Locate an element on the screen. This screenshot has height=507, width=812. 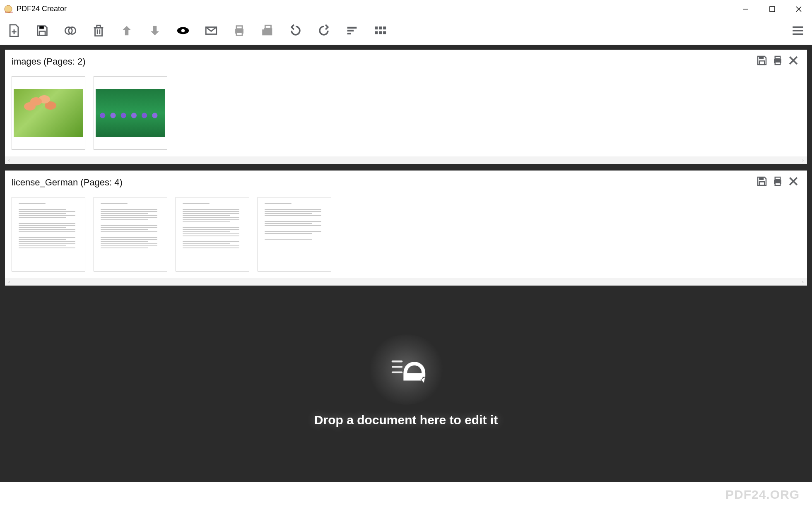
window-controls is located at coordinates (772, 9).